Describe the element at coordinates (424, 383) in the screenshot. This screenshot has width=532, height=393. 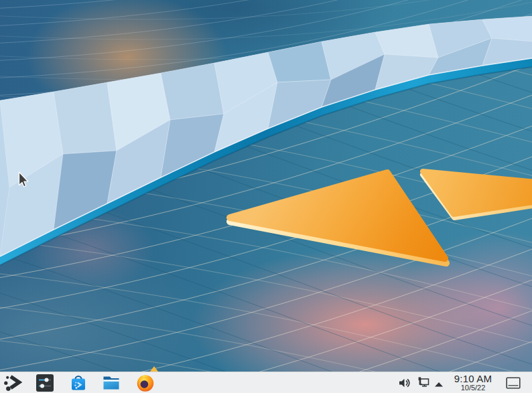
I see `network-tray-button` at that location.